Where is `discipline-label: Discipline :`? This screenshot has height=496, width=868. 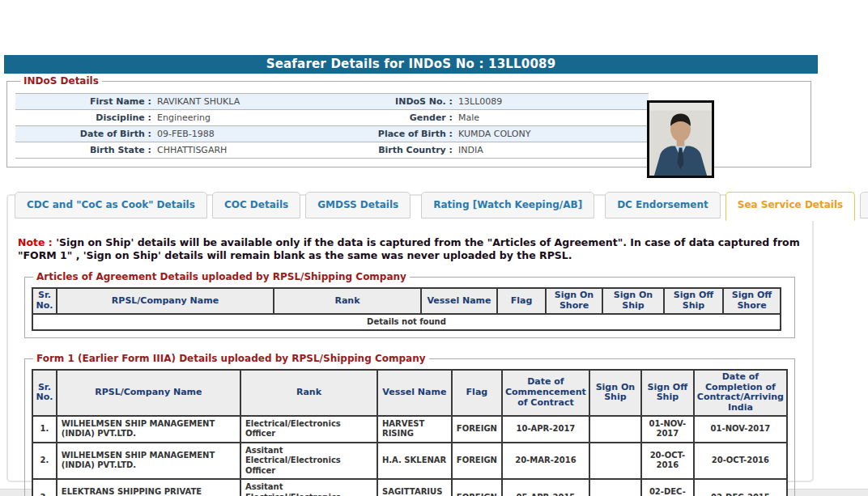 discipline-label: Discipline : is located at coordinates (83, 118).